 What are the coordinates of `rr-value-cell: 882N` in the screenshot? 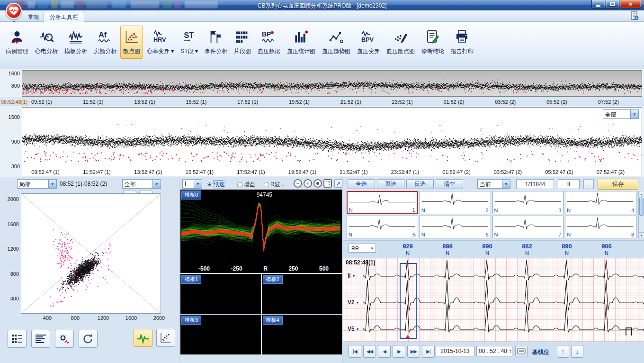 It's located at (527, 248).